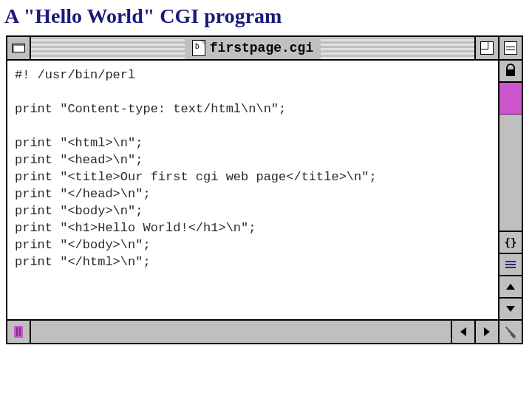  What do you see at coordinates (253, 211) in the screenshot?
I see `code-line: print "<body>\n";` at bounding box center [253, 211].